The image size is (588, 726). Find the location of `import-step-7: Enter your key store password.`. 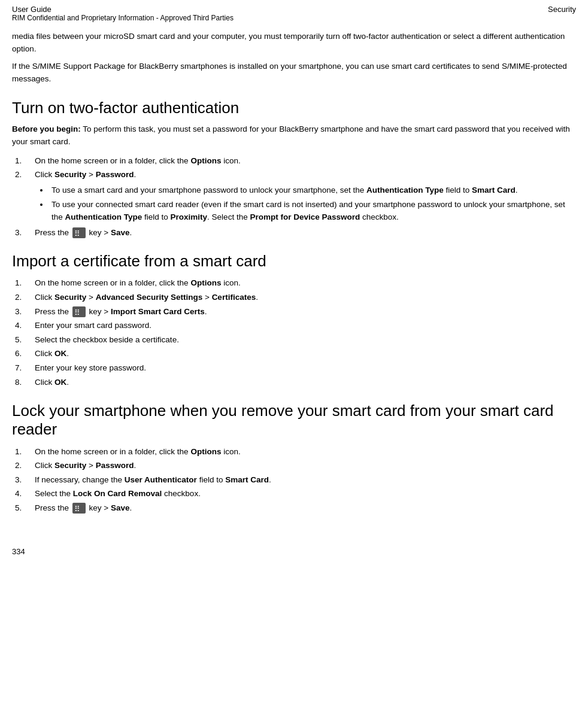

import-step-7: Enter your key store password. is located at coordinates (300, 368).